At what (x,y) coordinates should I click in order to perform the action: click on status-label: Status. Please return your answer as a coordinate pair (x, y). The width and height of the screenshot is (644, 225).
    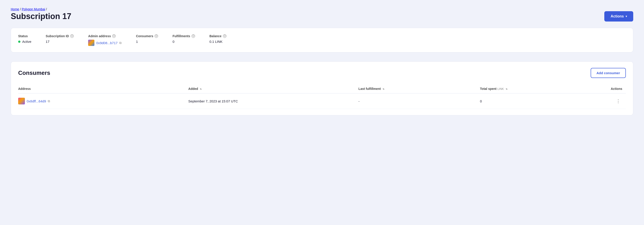
    Looking at the image, I should click on (25, 36).